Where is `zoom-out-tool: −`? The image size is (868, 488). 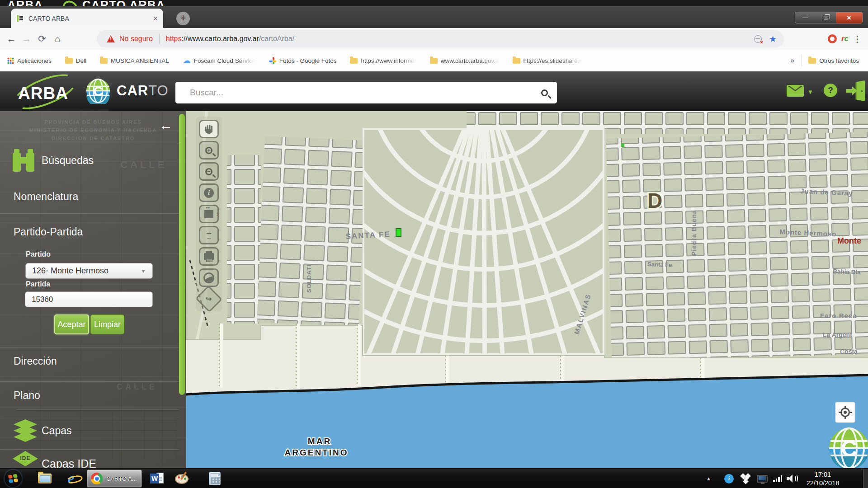 zoom-out-tool: − is located at coordinates (209, 172).